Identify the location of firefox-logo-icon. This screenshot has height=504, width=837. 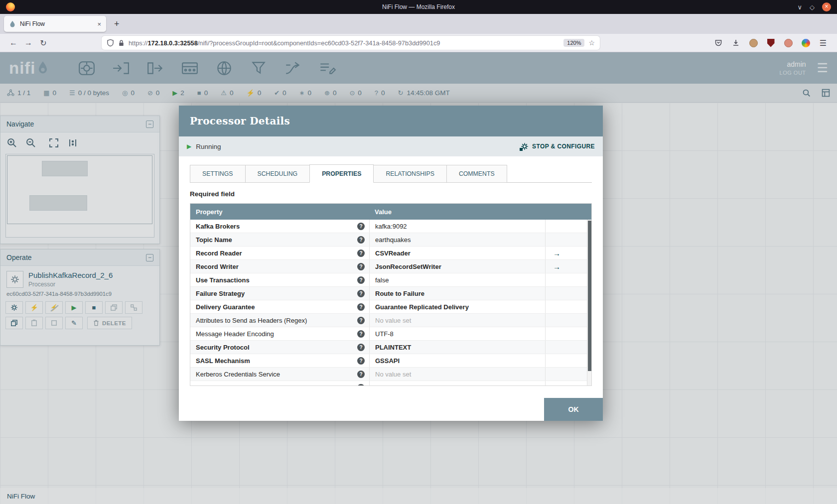
(10, 7).